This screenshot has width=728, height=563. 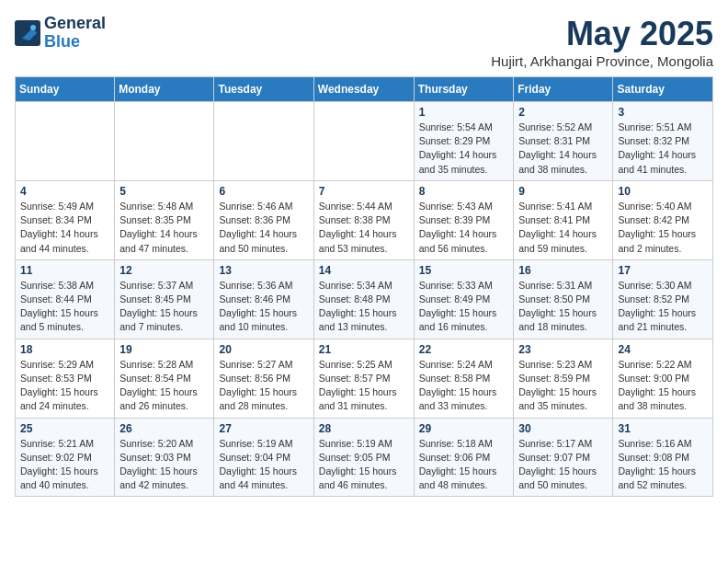 What do you see at coordinates (64, 191) in the screenshot?
I see `day-number: 4` at bounding box center [64, 191].